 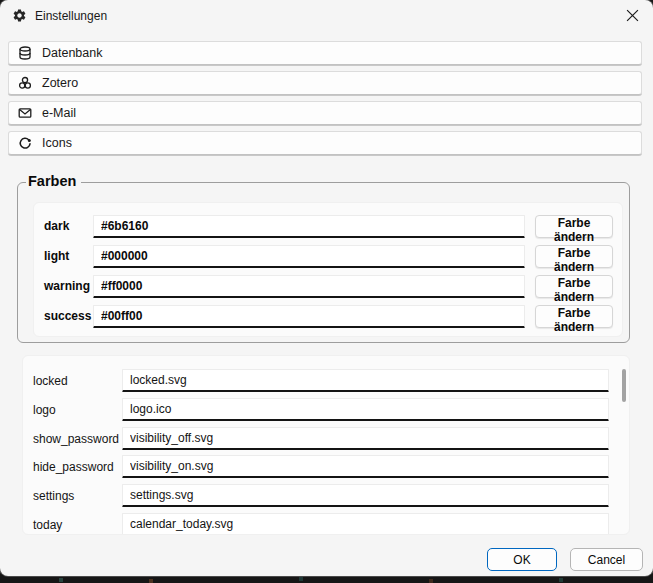 I want to click on color-label: success, so click(x=68, y=316).